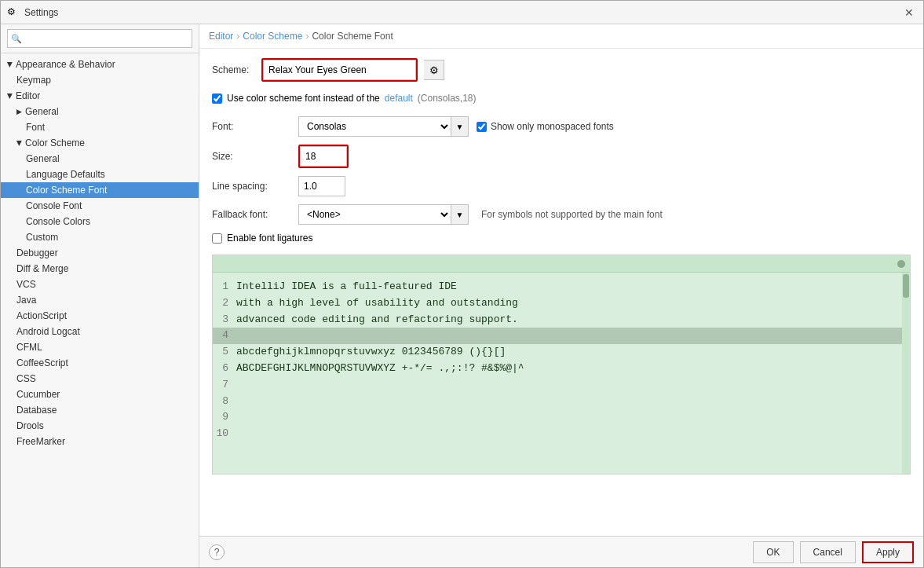 The width and height of the screenshot is (924, 568). Describe the element at coordinates (41, 442) in the screenshot. I see `sidebar-item-label: FreeMarker` at that location.